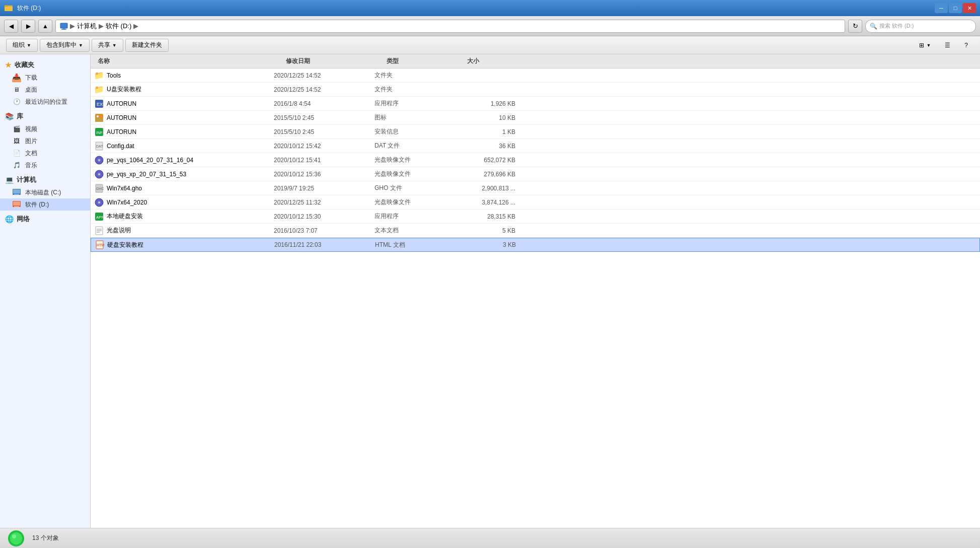 The image size is (980, 548). Describe the element at coordinates (947, 45) in the screenshot. I see `details-button: ☰` at that location.